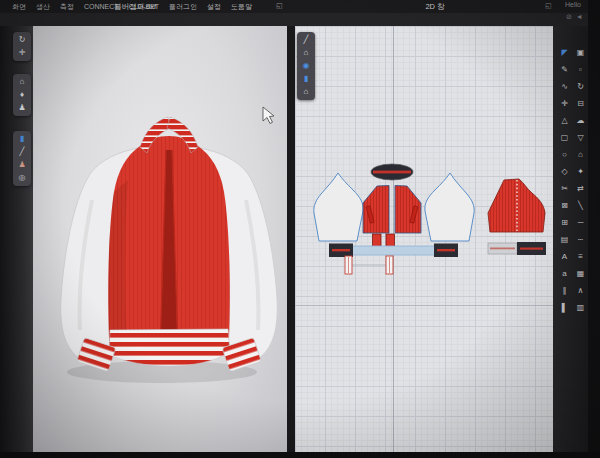 This screenshot has height=458, width=600. Describe the element at coordinates (135, 7) in the screenshot. I see `tab-3d-window: 봄버점퍼.dxf` at that location.